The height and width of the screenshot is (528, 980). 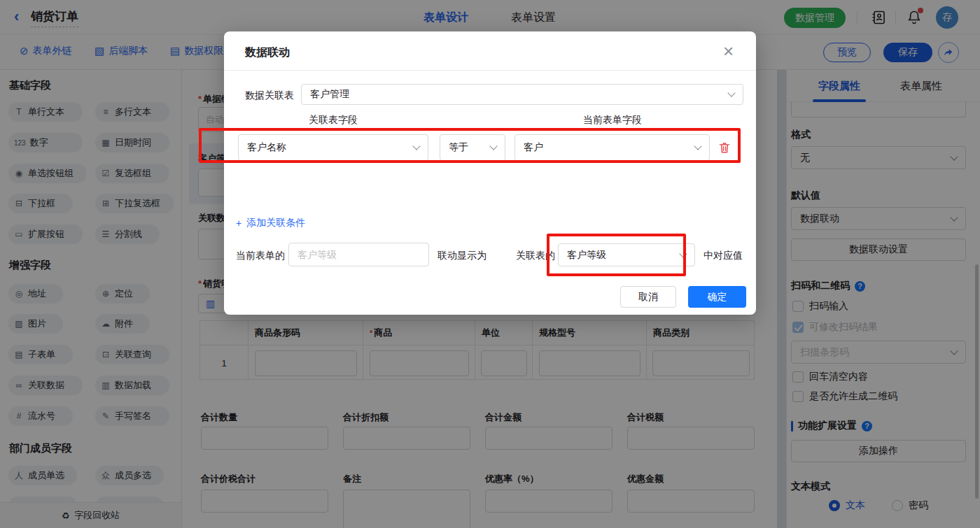 What do you see at coordinates (358, 255) in the screenshot?
I see `current-field-input` at bounding box center [358, 255].